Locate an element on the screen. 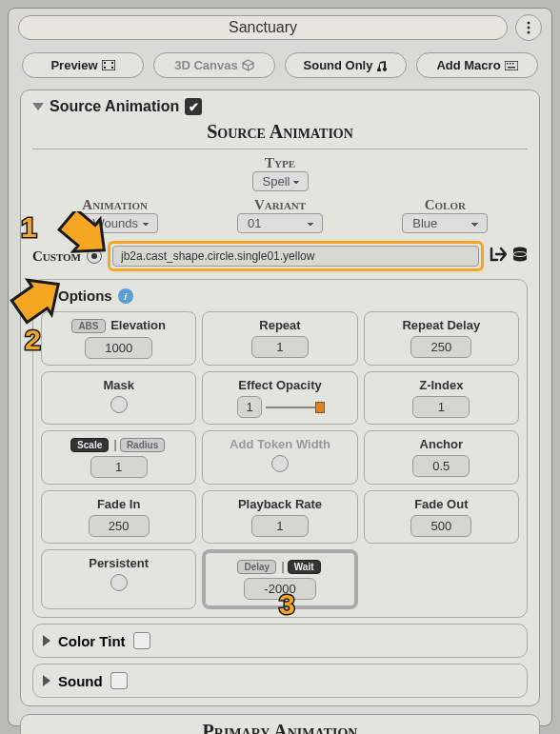 The image size is (560, 734). scale-cell: Scale|Radius 1 is located at coordinates (118, 457).